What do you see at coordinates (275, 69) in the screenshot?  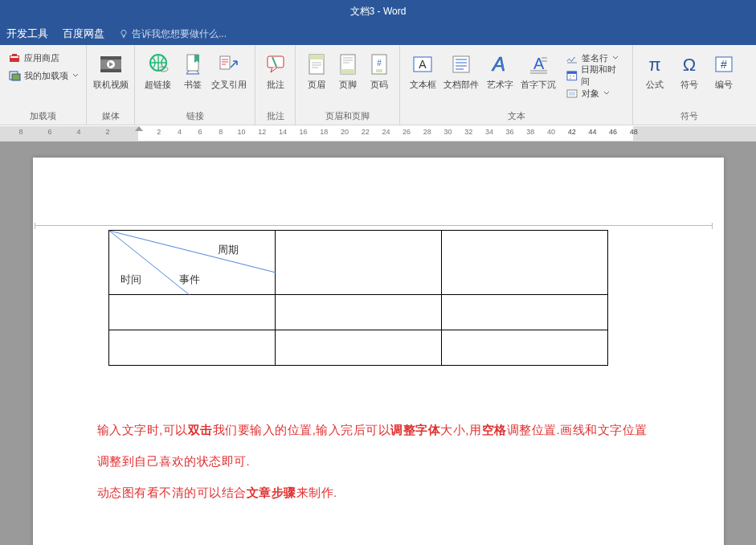 I see `comment-button: 批注` at bounding box center [275, 69].